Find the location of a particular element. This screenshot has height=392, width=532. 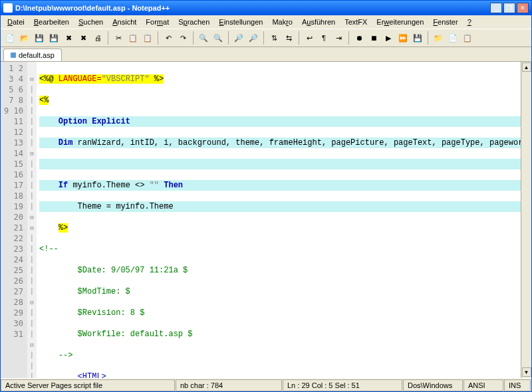

menu-textfx: TextFX is located at coordinates (356, 22).